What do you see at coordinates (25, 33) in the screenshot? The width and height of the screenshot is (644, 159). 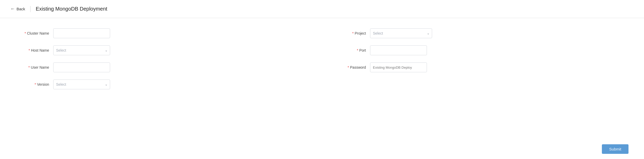 I see `cluster-name-required: *` at bounding box center [25, 33].